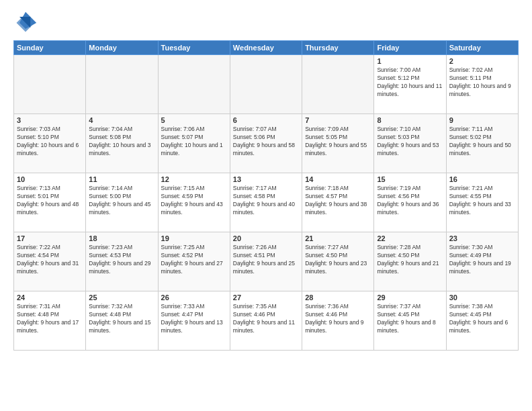 This screenshot has width=532, height=411. I want to click on logo-icon, so click(26, 23).